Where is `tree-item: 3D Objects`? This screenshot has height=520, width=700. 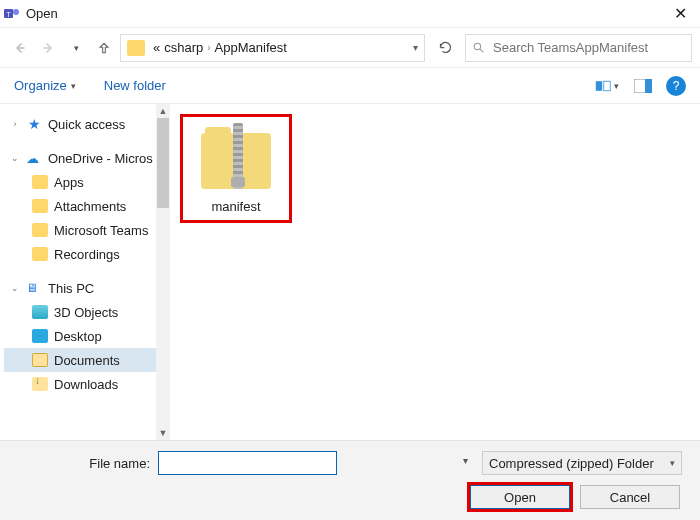
tree-item: 3D Objects is located at coordinates (87, 312).